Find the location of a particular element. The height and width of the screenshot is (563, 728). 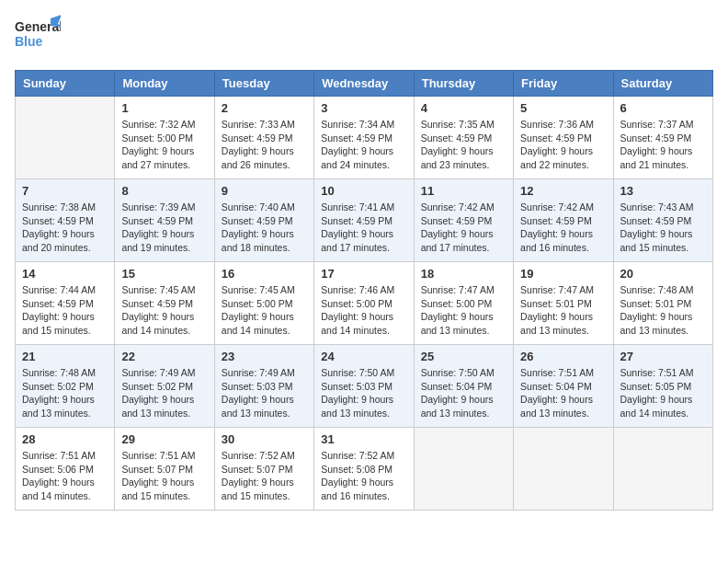

calendar-day-cell: 8Sunrise: 7:39 AM Sunset: 4:59 PM Daylig… is located at coordinates (165, 221).